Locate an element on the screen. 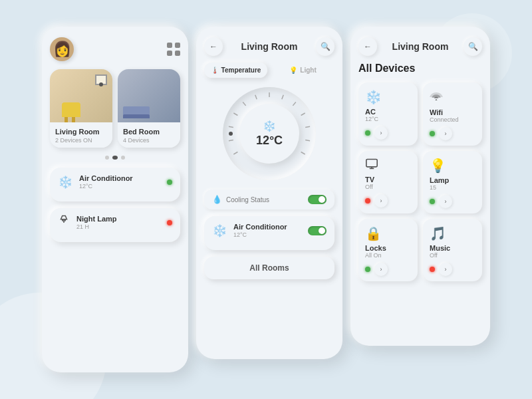 The width and height of the screenshot is (532, 399). p2-aircon-card: ❄️ Air Conditionor 12°C is located at coordinates (269, 233).